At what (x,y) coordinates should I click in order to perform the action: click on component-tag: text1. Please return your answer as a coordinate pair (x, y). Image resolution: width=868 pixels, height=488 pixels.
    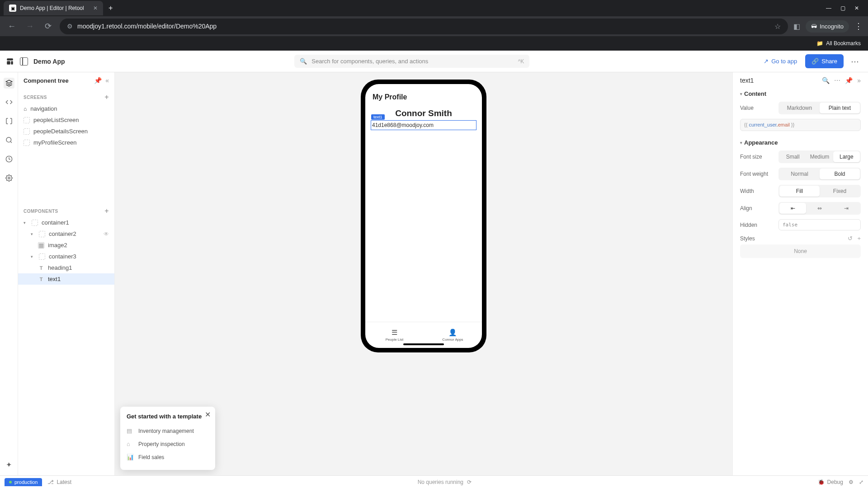
    Looking at the image, I should click on (378, 117).